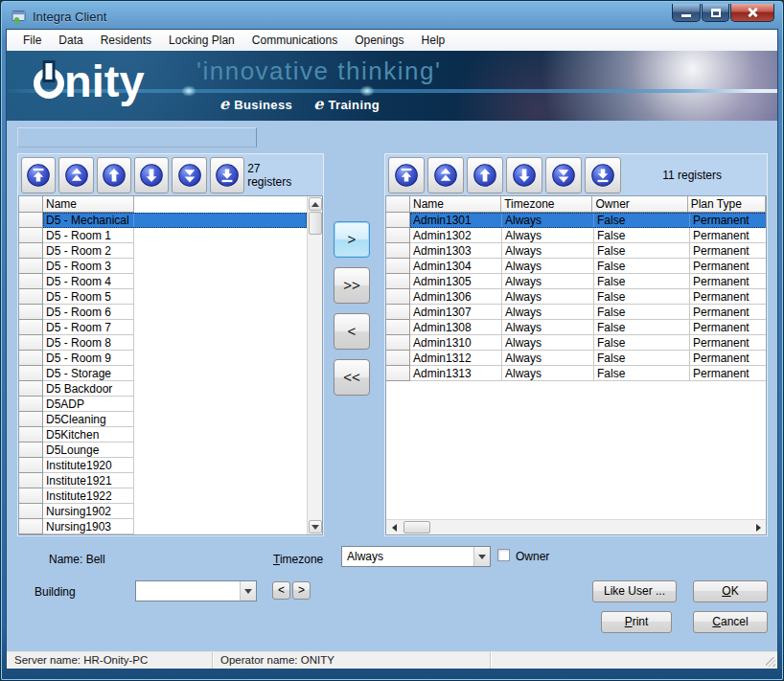  I want to click on building-next-button: >, so click(301, 590).